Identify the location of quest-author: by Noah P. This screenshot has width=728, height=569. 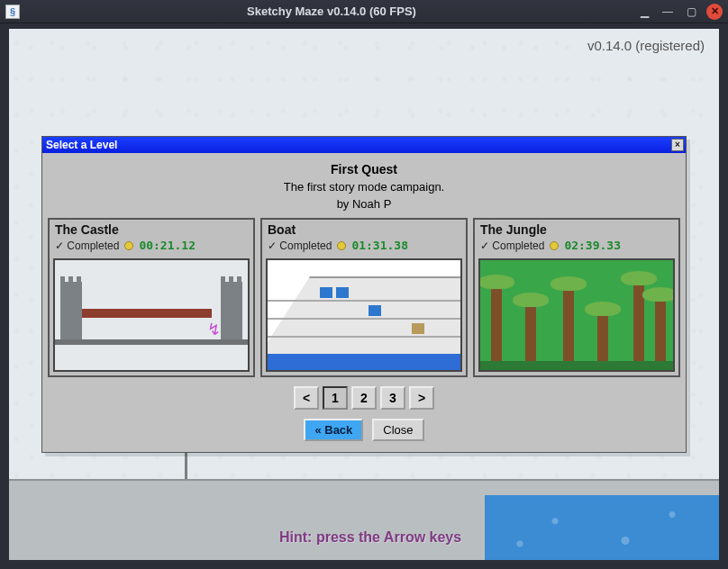
(364, 203).